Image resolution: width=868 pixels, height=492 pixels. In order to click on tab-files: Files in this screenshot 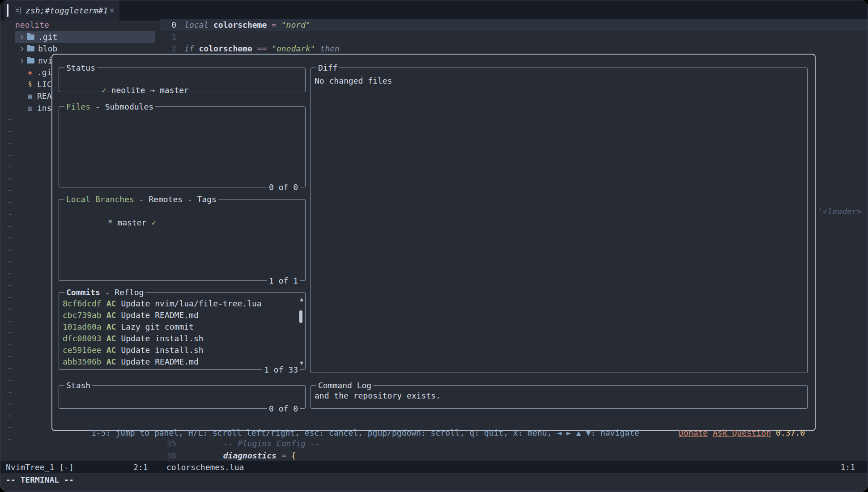, I will do `click(78, 106)`.